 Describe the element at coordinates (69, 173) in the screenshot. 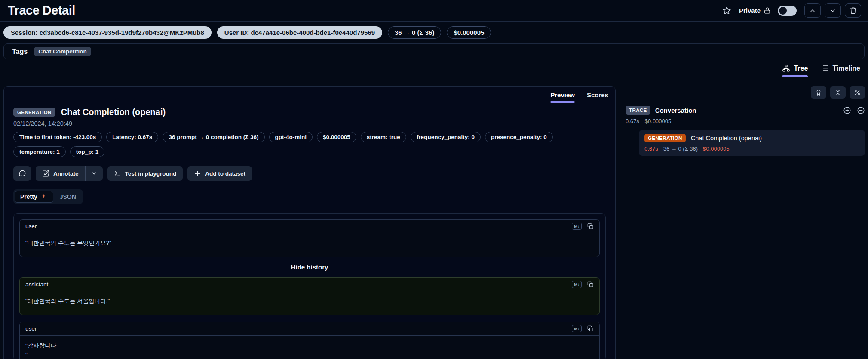

I see `annotate-split-button: Annotate` at that location.